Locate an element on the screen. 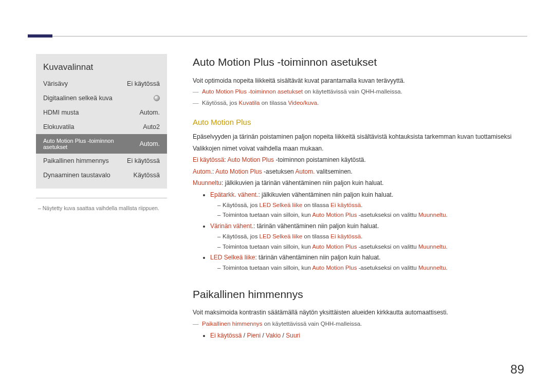 This screenshot has width=555, height=392. menu-label: HDMI musta is located at coordinates (61, 113).